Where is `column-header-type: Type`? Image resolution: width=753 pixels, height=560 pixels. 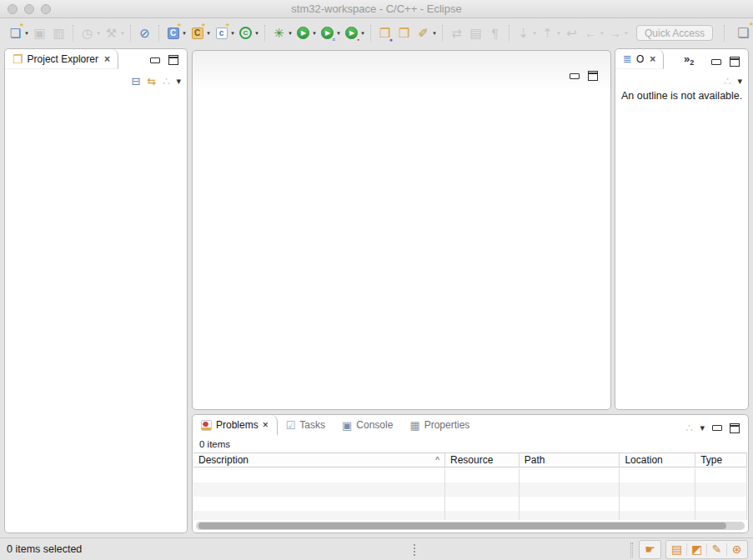
column-header-type: Type is located at coordinates (721, 460).